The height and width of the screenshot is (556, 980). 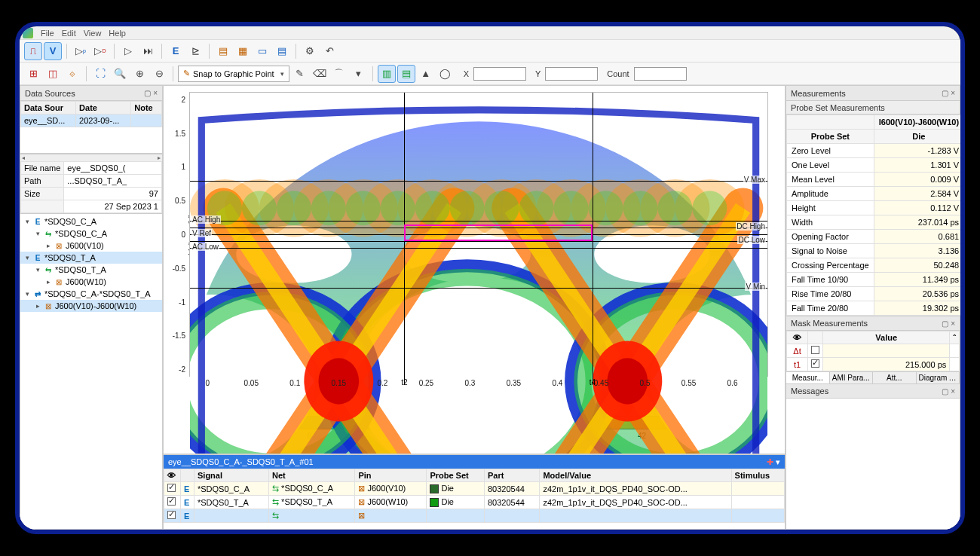 I want to click on measurement-row: Fall Time 10/9011.349 ps, so click(x=874, y=280).